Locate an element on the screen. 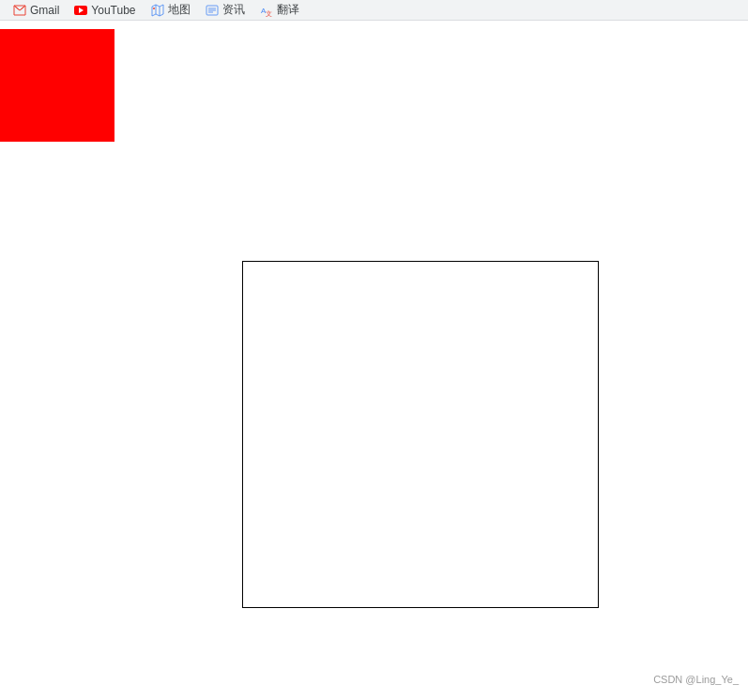  bookmark-bar: Gmail YouTube 地图 资讯 is located at coordinates (374, 10).